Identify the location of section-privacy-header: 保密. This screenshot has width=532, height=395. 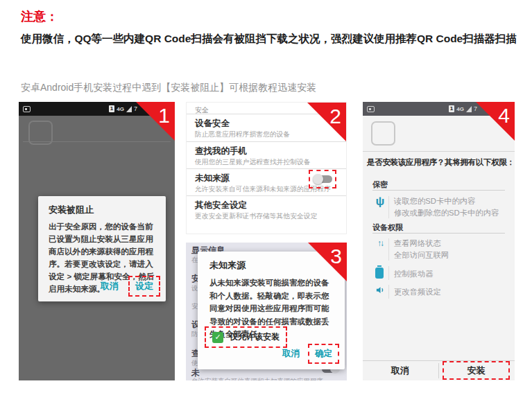
(380, 184).